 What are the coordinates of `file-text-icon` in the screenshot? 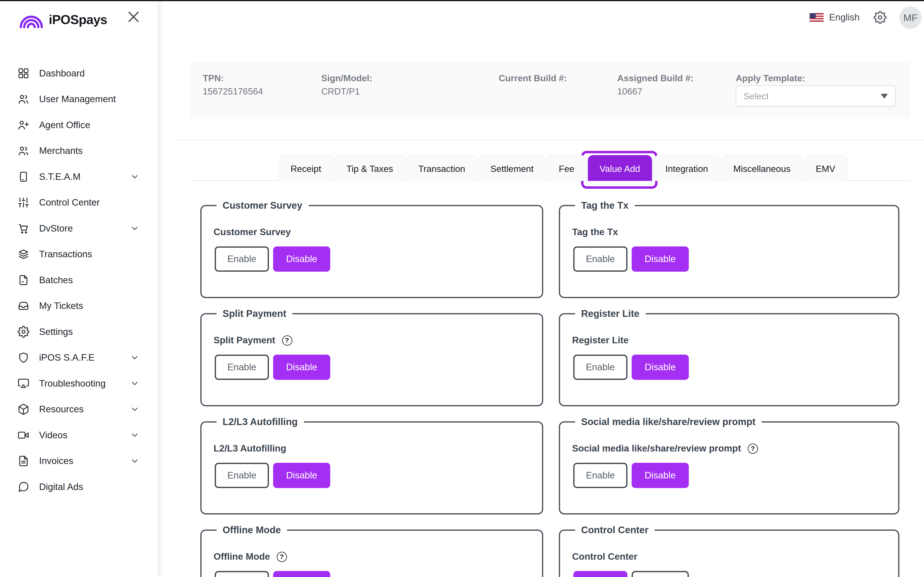 It's located at (24, 461).